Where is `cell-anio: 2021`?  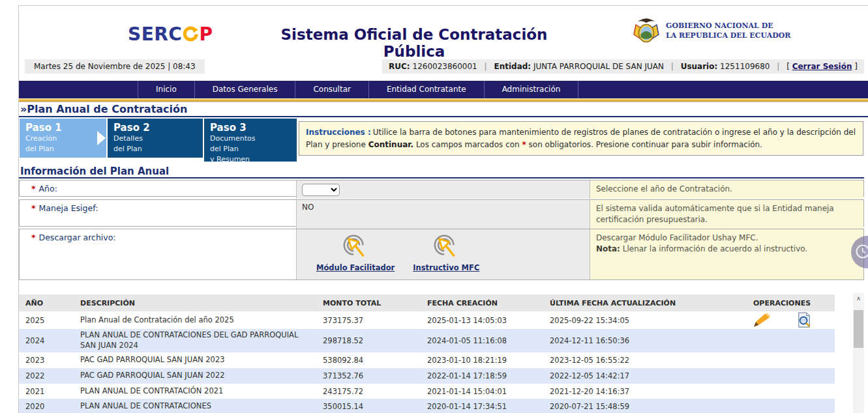
cell-anio: 2021 is located at coordinates (46, 392).